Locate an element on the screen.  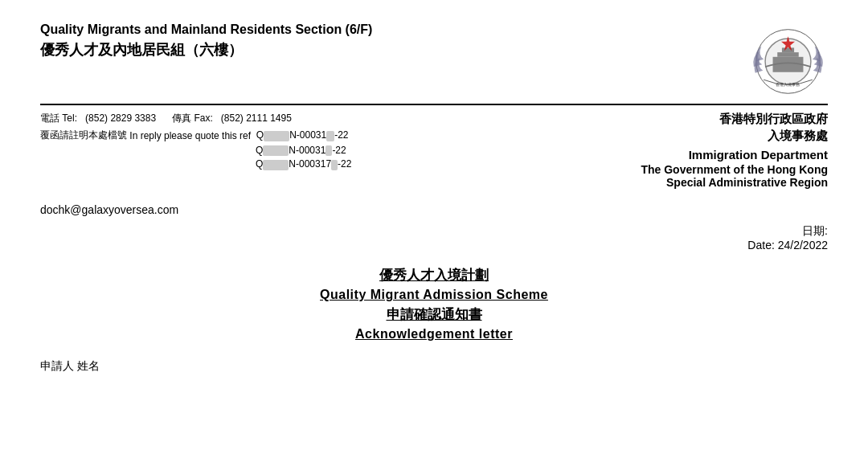
title-zh-main: 優秀人才入境計劃 is located at coordinates (434, 275).